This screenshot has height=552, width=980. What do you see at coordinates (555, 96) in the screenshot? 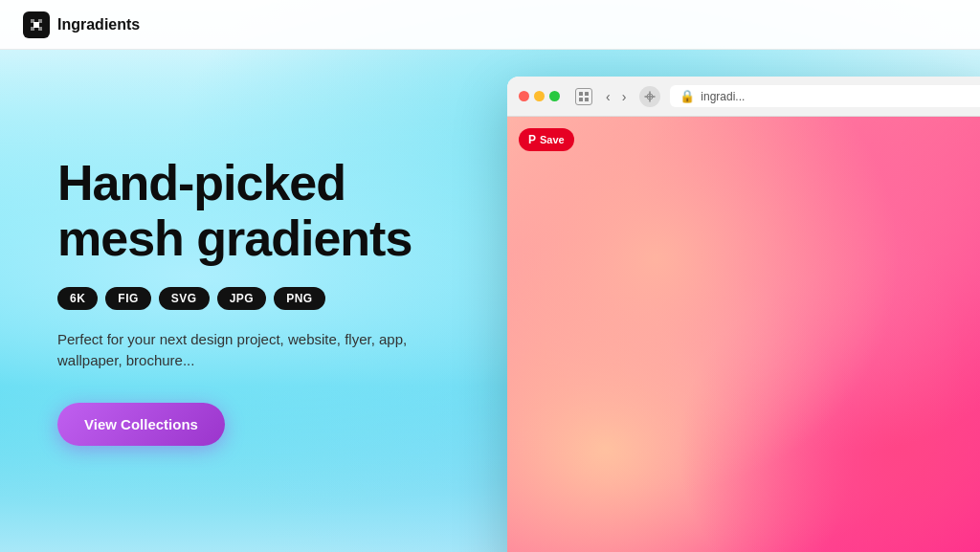
I see `maximize-dot` at bounding box center [555, 96].